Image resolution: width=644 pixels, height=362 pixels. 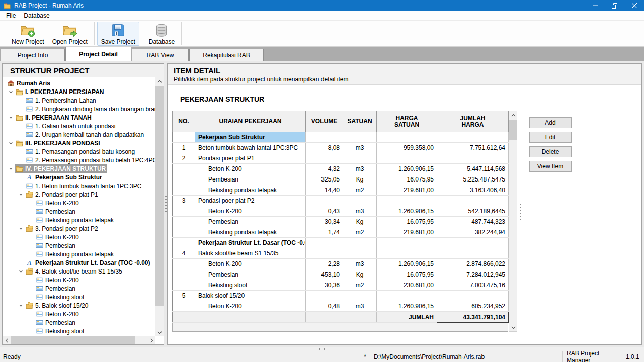 What do you see at coordinates (184, 201) in the screenshot?
I see `cell-no: 3` at bounding box center [184, 201].